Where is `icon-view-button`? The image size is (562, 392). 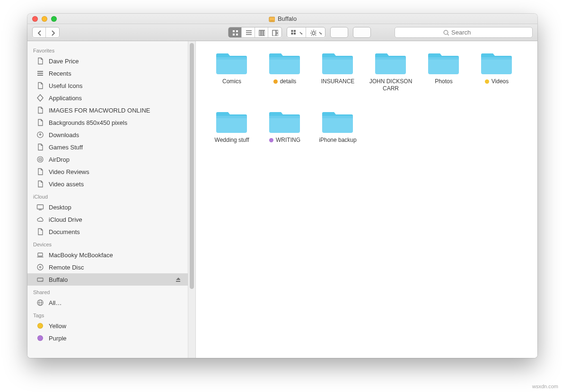 icon-view-button is located at coordinates (235, 32).